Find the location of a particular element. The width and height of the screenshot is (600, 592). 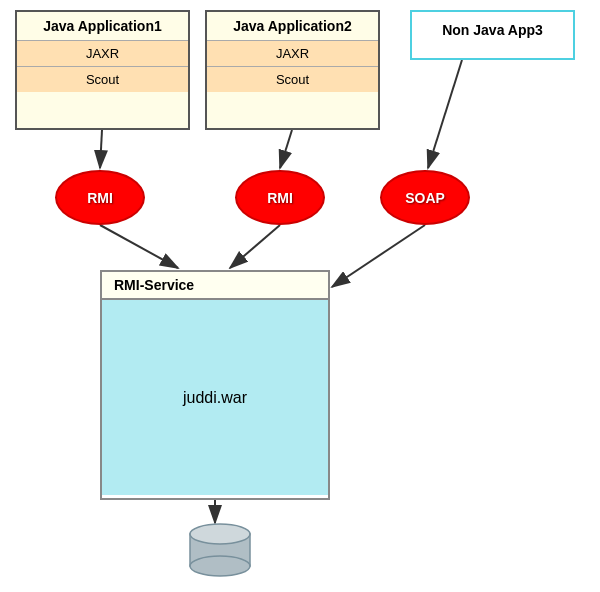

non-java-app3-box: Non Java App3 is located at coordinates (492, 35).